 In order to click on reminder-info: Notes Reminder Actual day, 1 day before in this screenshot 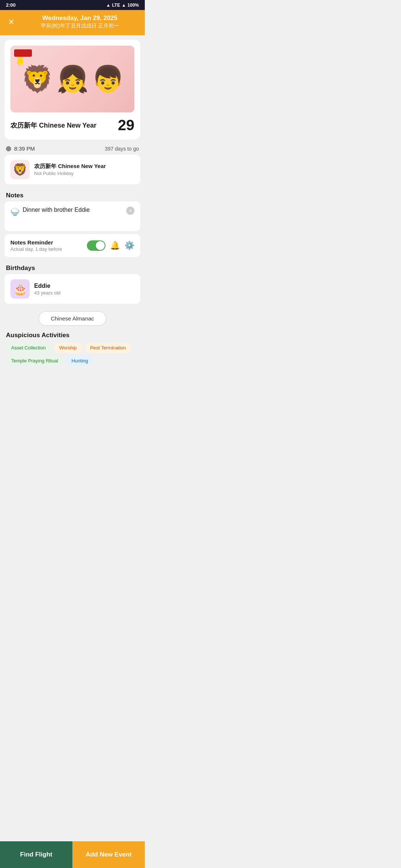, I will do `click(36, 246)`.